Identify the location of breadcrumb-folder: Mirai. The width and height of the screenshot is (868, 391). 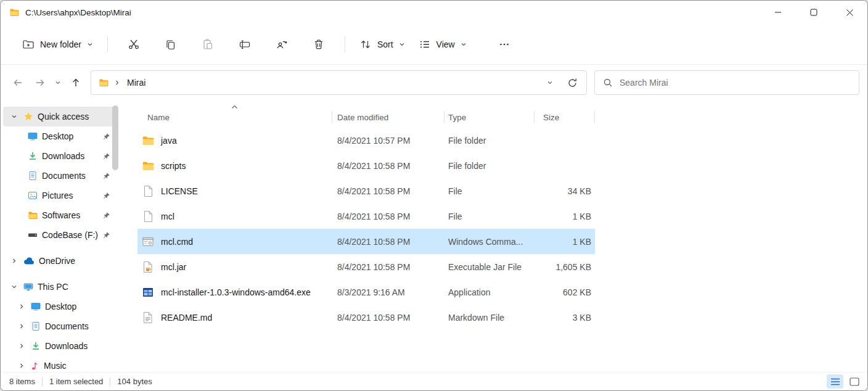
(136, 83).